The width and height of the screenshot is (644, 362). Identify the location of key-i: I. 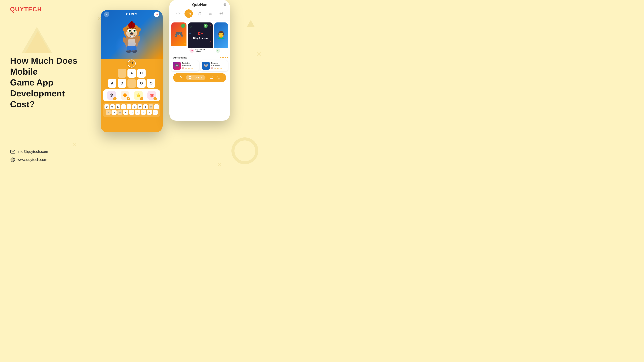
(146, 107).